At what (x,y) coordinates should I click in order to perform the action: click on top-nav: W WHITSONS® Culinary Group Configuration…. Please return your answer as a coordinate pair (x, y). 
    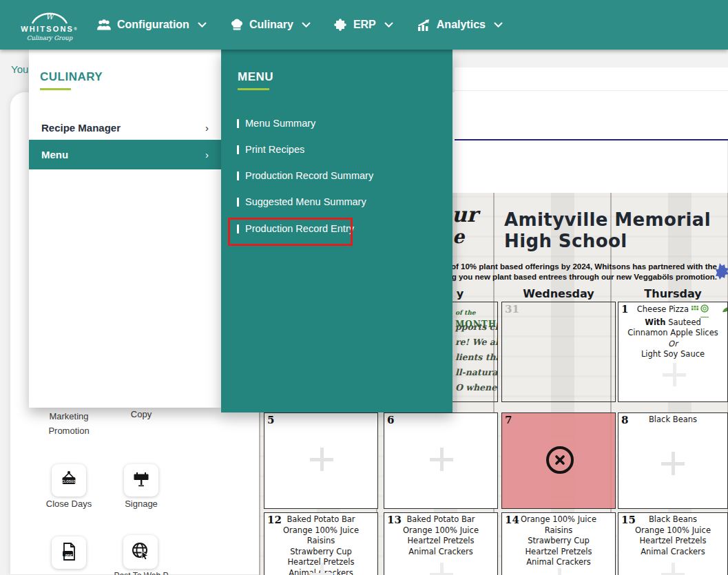
    Looking at the image, I should click on (364, 25).